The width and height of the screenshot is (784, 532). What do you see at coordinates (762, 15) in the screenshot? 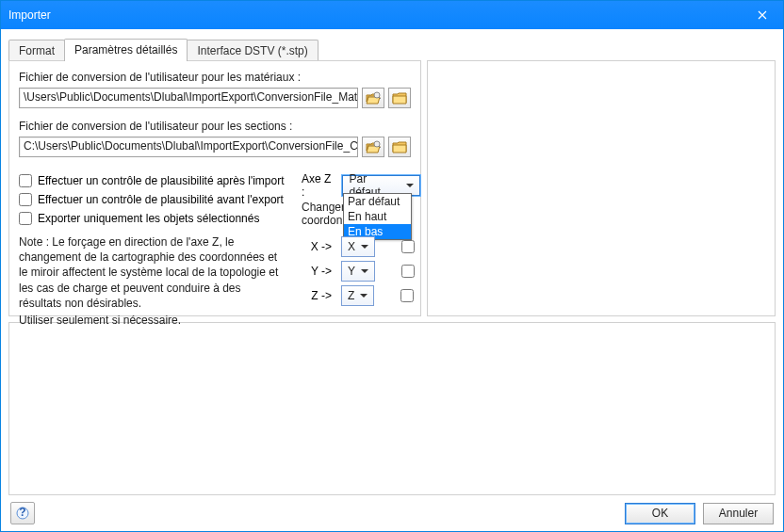
I see `close-icon` at bounding box center [762, 15].